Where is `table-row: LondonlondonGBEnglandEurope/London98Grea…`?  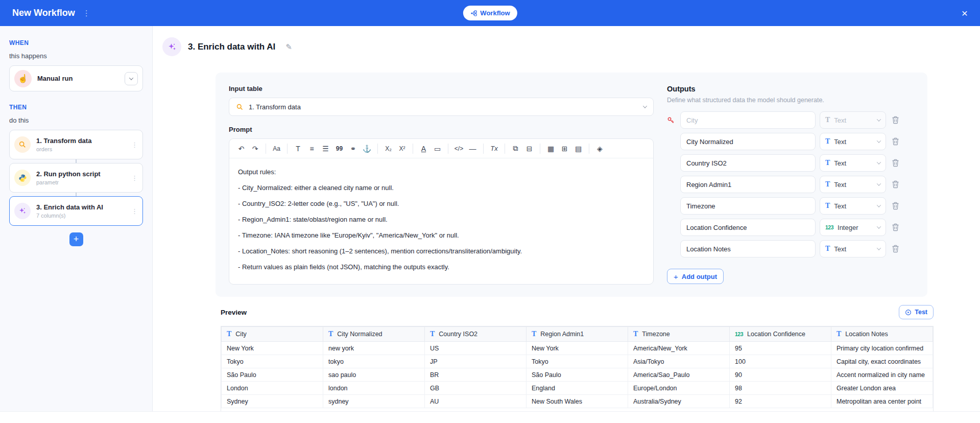 table-row: LondonlondonGBEnglandEurope/London98Grea… is located at coordinates (577, 388).